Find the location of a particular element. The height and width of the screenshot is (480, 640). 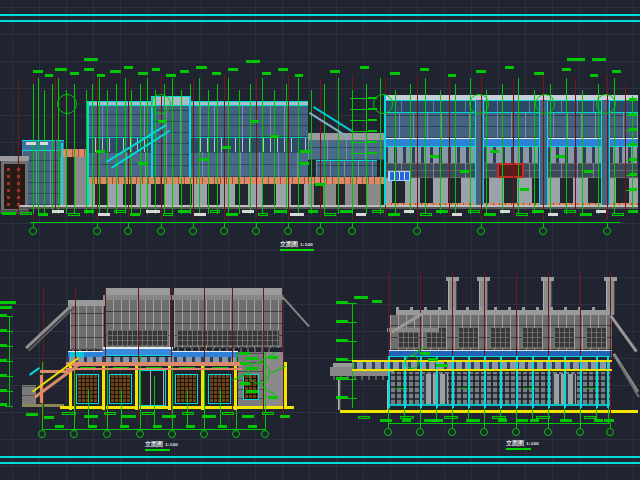

drawing-scale-text: 1:100 is located at coordinates (172, 444).